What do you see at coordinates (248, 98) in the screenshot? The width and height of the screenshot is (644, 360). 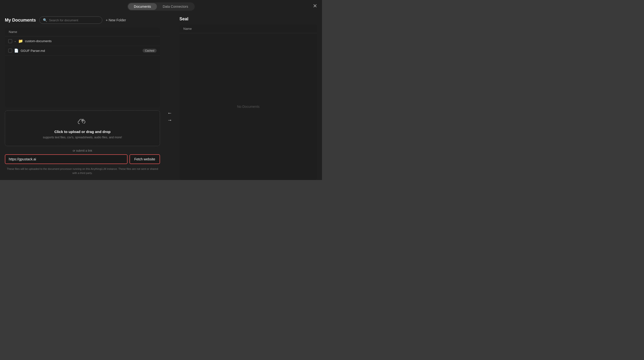 I see `right-panel: Seal Name No Documents` at bounding box center [248, 98].